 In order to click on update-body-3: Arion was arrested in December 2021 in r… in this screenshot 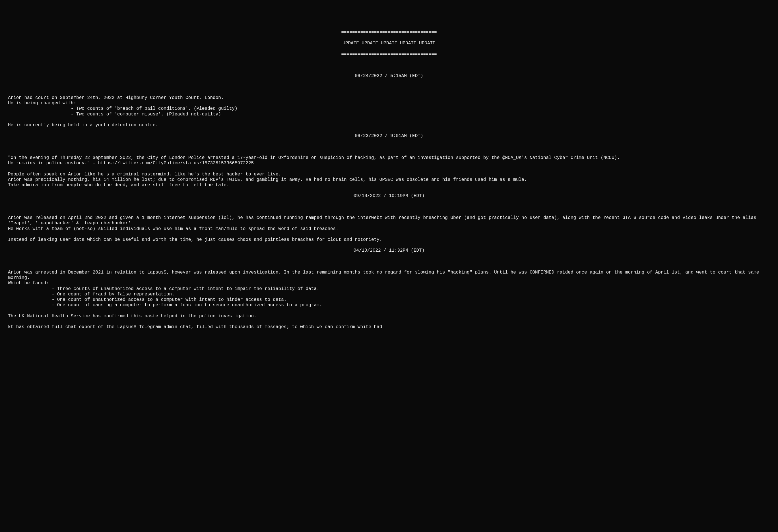, I will do `click(389, 300)`.